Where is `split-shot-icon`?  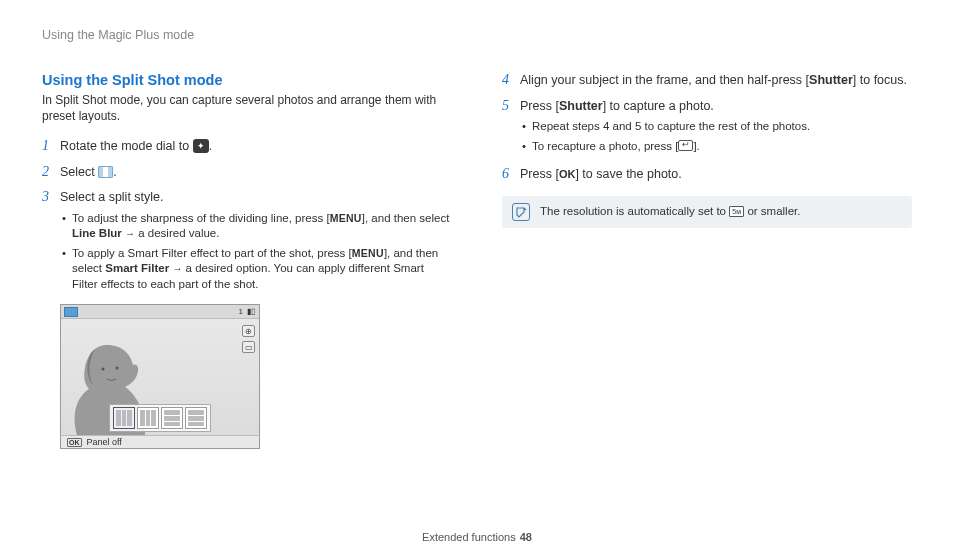 split-shot-icon is located at coordinates (106, 172).